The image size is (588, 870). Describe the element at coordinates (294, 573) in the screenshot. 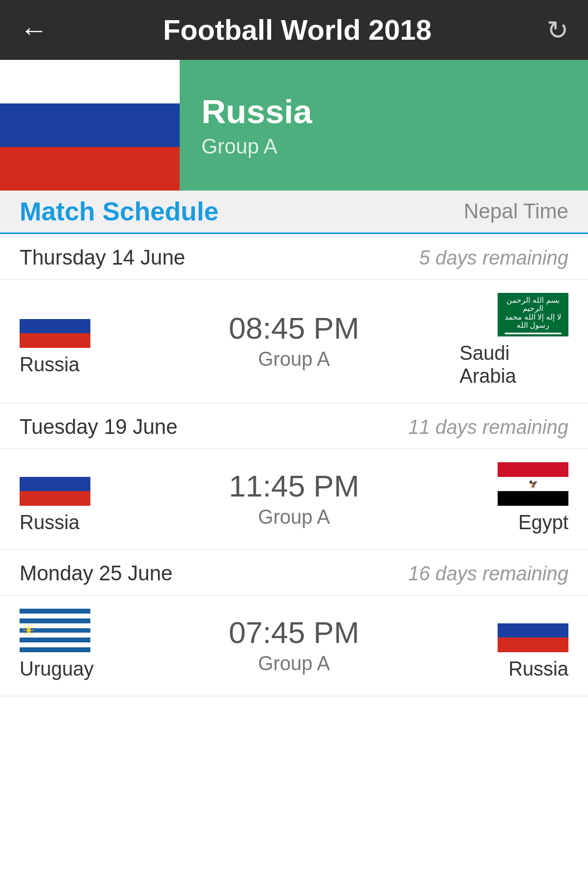

I see `match-day-header-3: Monday 25 June 16 days remaining` at that location.